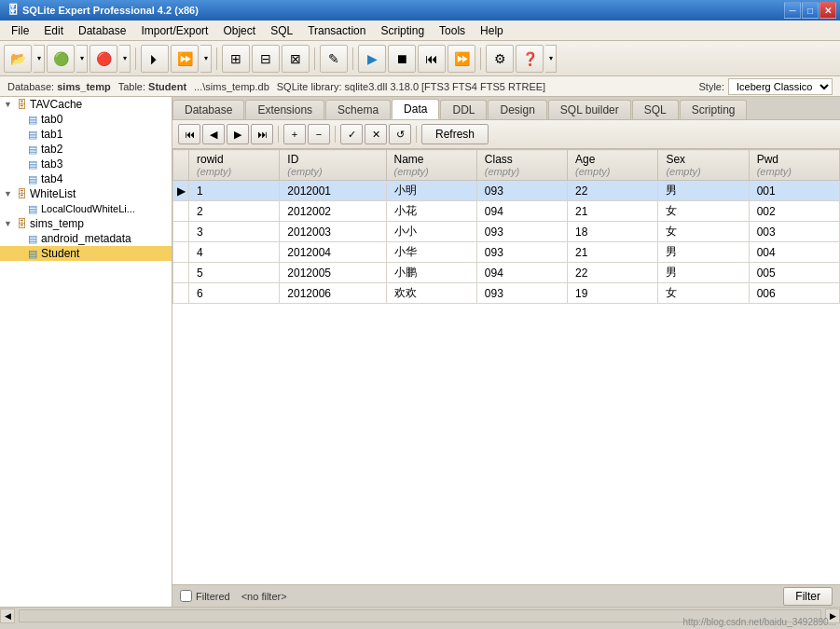  Describe the element at coordinates (613, 294) in the screenshot. I see `cell-age: 19` at that location.